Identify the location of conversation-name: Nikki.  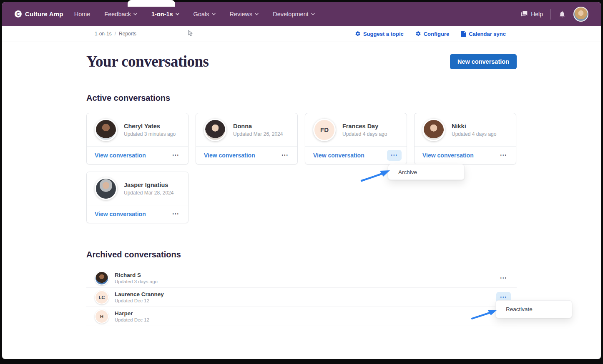
(474, 126).